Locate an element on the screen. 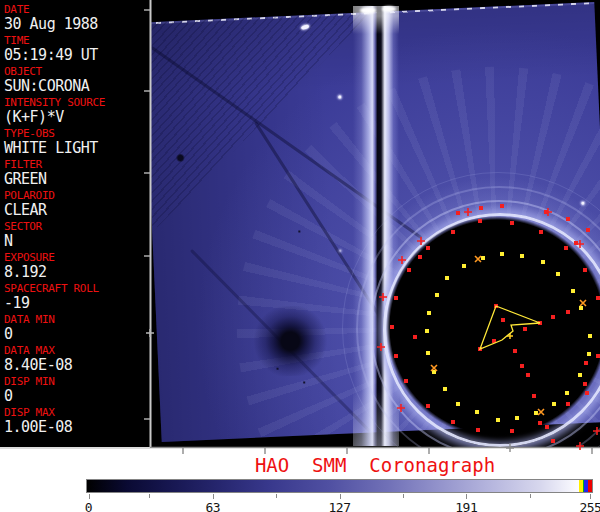  metadata-field-sector: SECTORN is located at coordinates (77, 235).